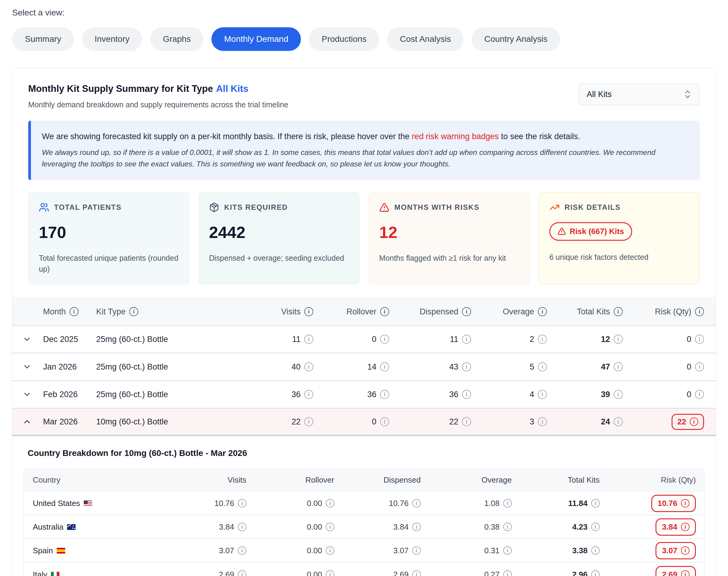 Image resolution: width=728 pixels, height=576 pixels. I want to click on col-dispensed: Dispensed, so click(402, 480).